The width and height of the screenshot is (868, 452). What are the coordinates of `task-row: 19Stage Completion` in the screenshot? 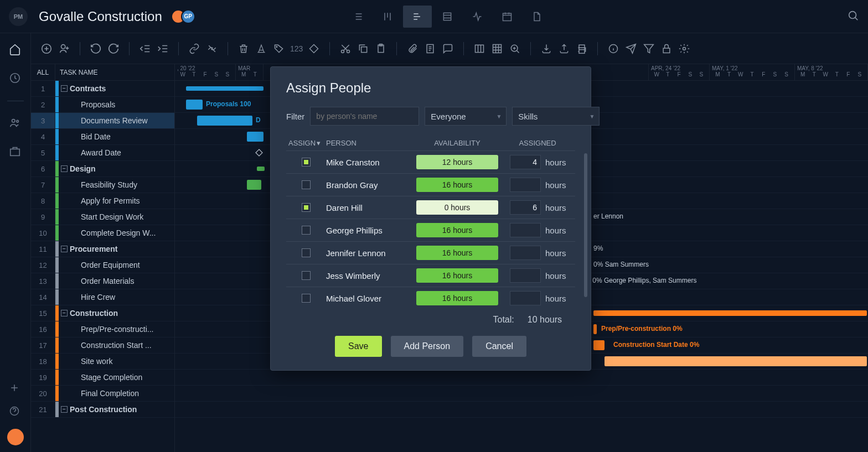 It's located at (103, 377).